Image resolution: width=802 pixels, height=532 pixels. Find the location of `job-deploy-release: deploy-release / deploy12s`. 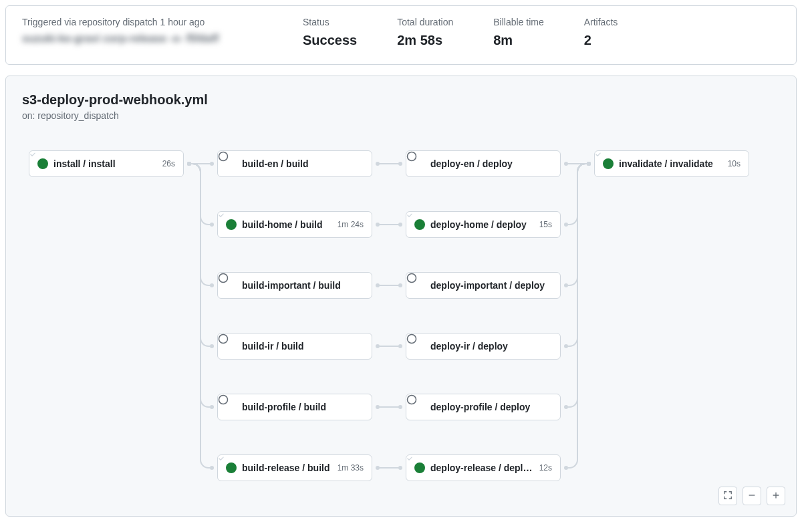

job-deploy-release: deploy-release / deploy12s is located at coordinates (483, 468).